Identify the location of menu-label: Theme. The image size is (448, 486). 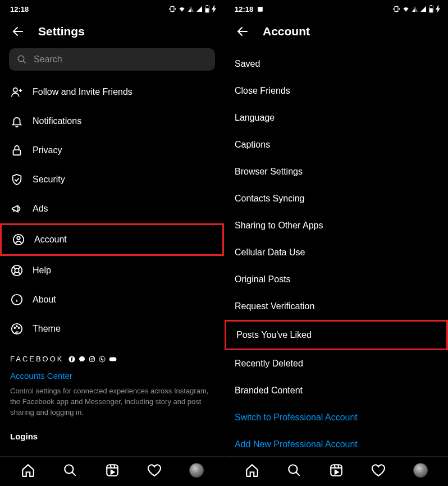
(47, 329).